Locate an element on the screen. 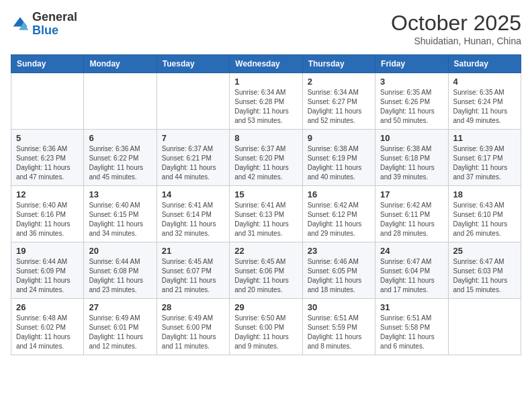  day-header-friday: Friday is located at coordinates (412, 64).